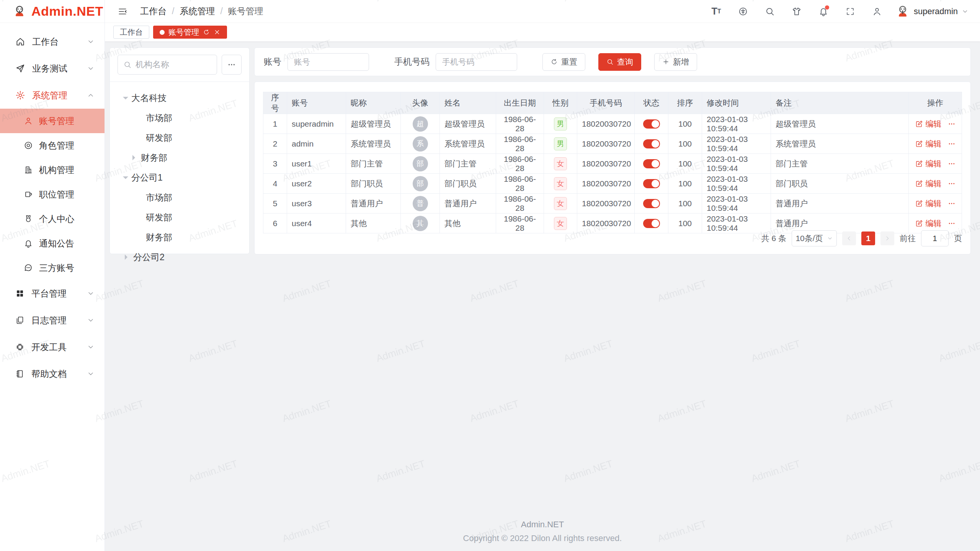 The width and height of the screenshot is (980, 551). I want to click on close-icon, so click(217, 32).